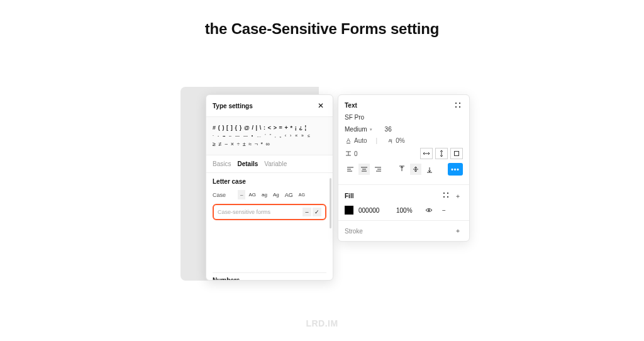 The image size is (644, 341). Describe the element at coordinates (264, 195) in the screenshot. I see `case-option-lower: ag` at that location.